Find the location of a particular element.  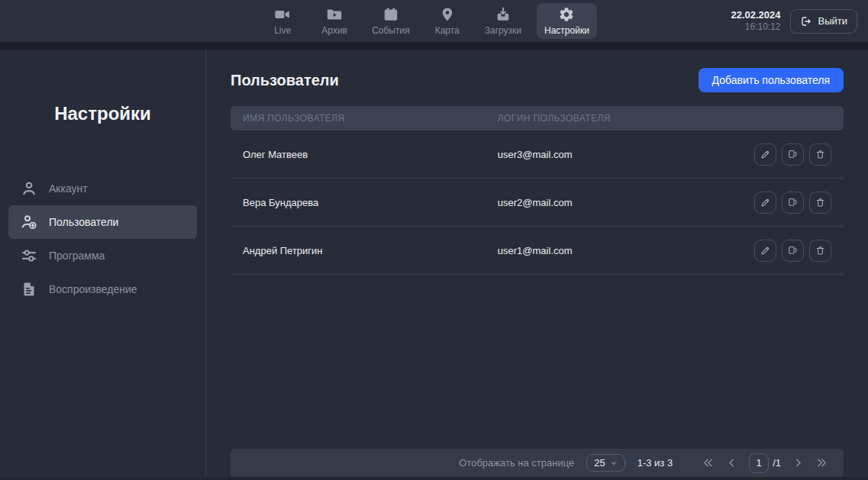

top-bar: Live Архив События Карта is located at coordinates (434, 21).